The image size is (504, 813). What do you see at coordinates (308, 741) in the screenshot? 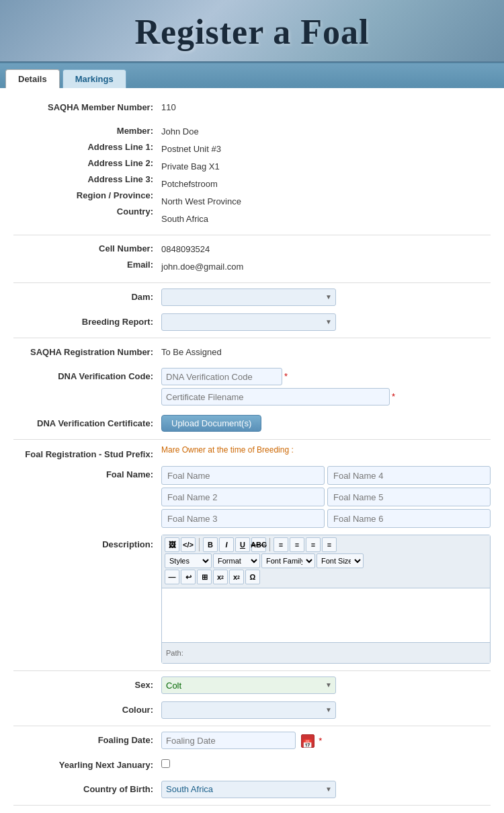
I see `calendar-icon` at bounding box center [308, 741].